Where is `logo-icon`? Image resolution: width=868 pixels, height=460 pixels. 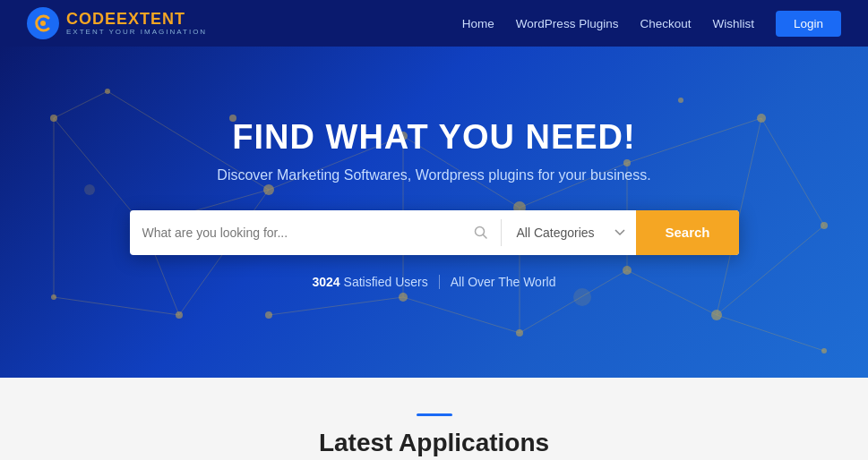
logo-icon is located at coordinates (43, 23).